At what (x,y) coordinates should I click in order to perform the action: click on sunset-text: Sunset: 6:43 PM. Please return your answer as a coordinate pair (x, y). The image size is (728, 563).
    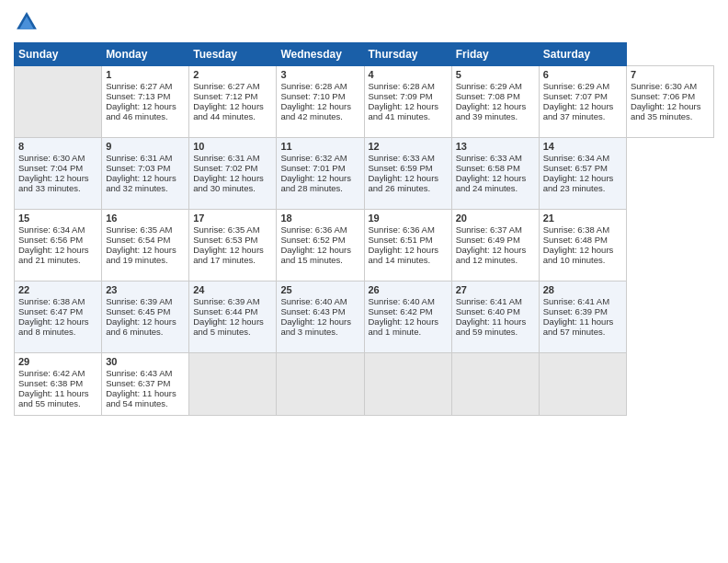
    Looking at the image, I should click on (313, 311).